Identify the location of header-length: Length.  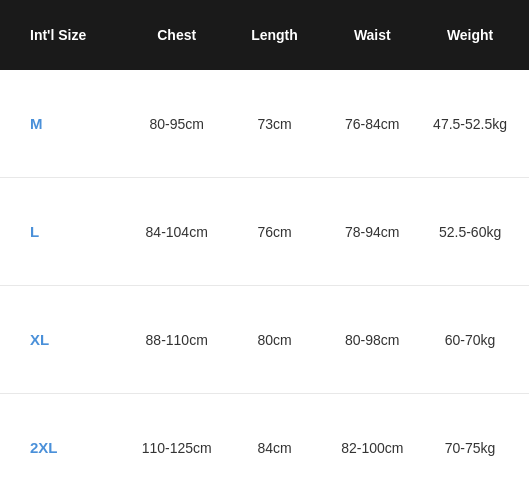
(275, 35).